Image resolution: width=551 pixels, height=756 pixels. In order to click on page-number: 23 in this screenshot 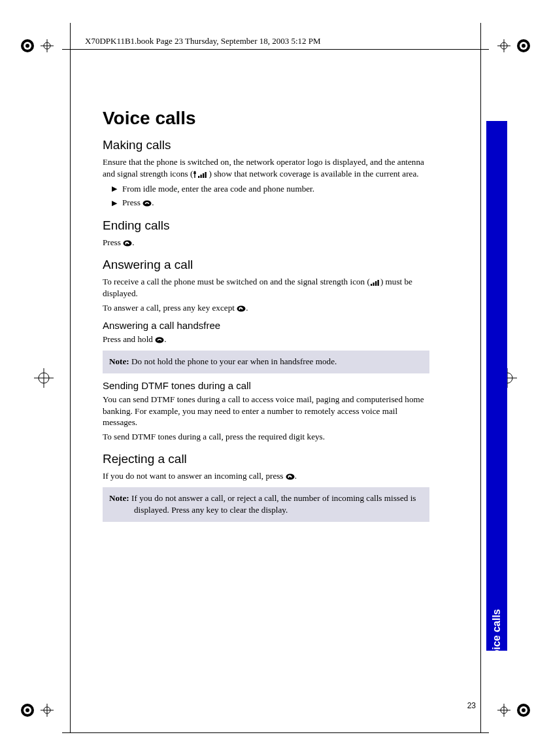, I will do `click(472, 706)`.